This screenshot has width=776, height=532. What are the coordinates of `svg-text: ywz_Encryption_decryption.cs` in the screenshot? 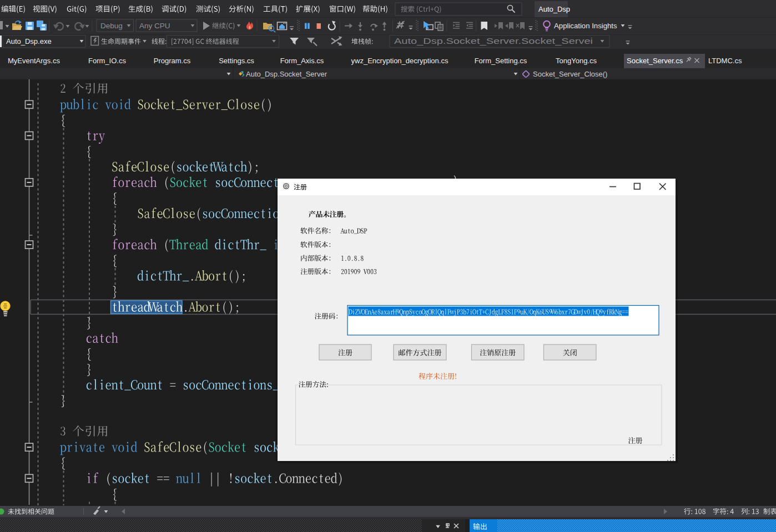 It's located at (400, 61).